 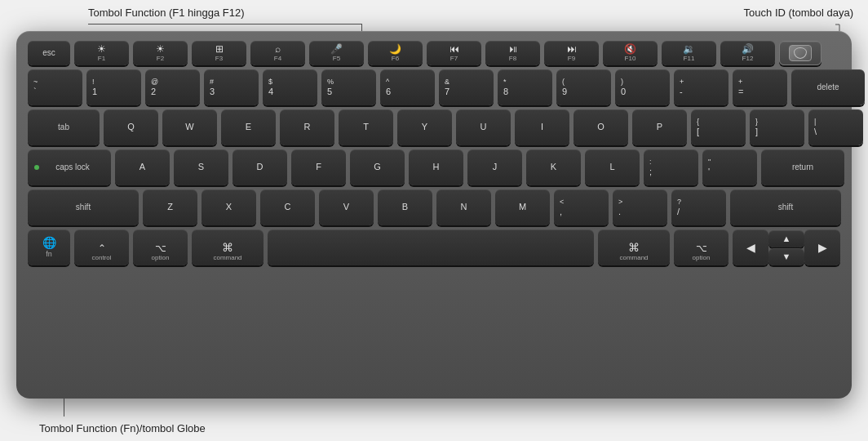 What do you see at coordinates (101, 53) in the screenshot?
I see `key-f1: ☀ F1` at bounding box center [101, 53].